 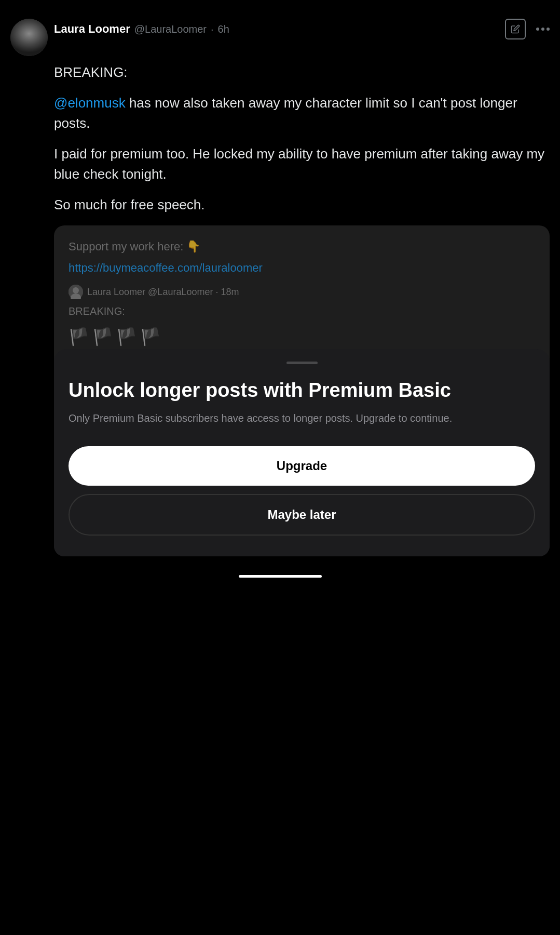 What do you see at coordinates (170, 29) in the screenshot?
I see `username: @LauraLoomer` at bounding box center [170, 29].